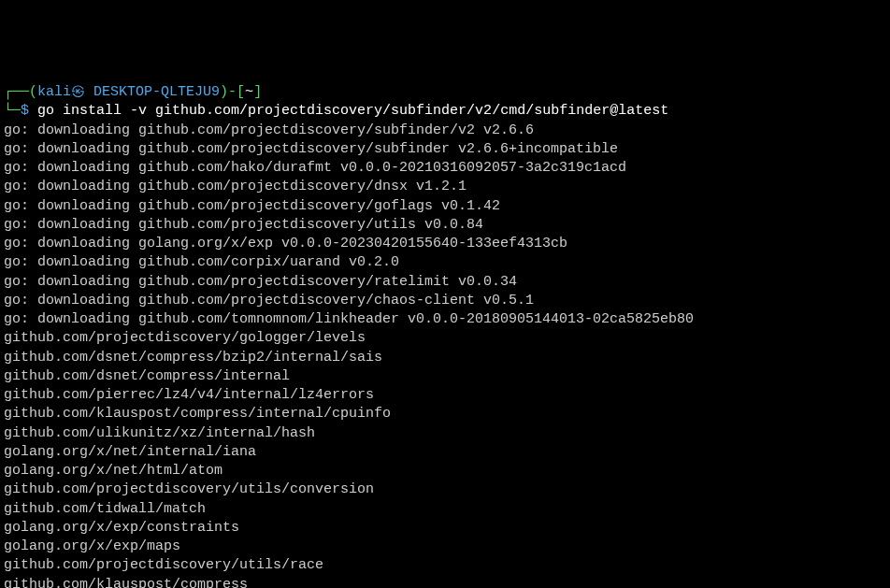 The image size is (890, 588). What do you see at coordinates (445, 582) in the screenshot?
I see `output-line: github.com/klauspost/compress` at bounding box center [445, 582].